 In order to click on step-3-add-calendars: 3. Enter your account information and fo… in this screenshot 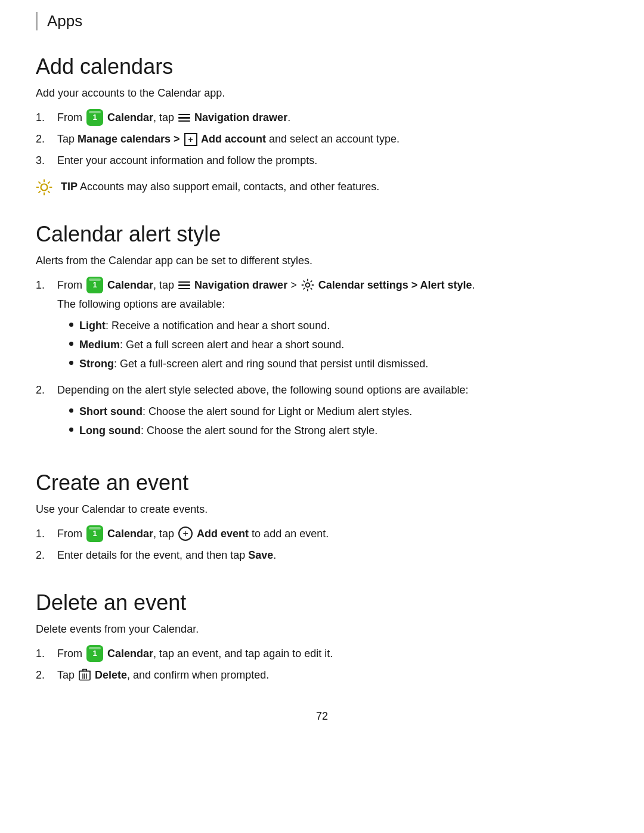, I will do `click(322, 161)`.